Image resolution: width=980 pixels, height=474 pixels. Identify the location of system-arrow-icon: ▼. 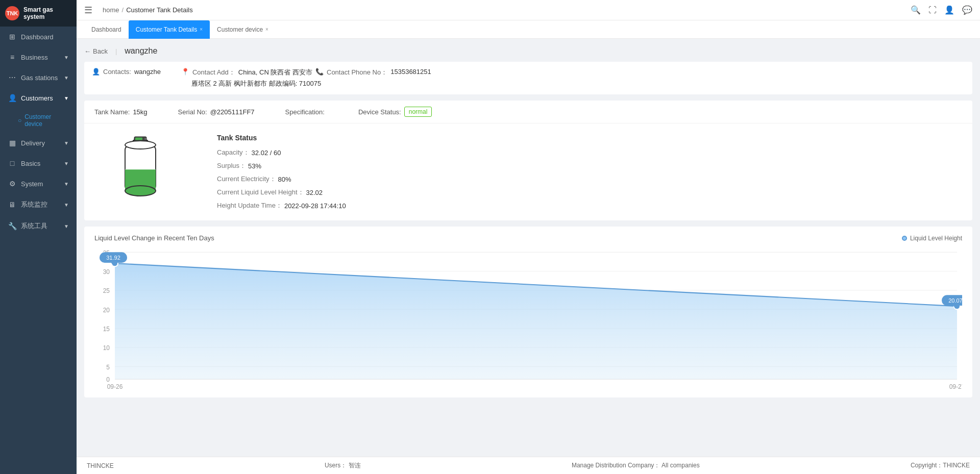
(66, 184).